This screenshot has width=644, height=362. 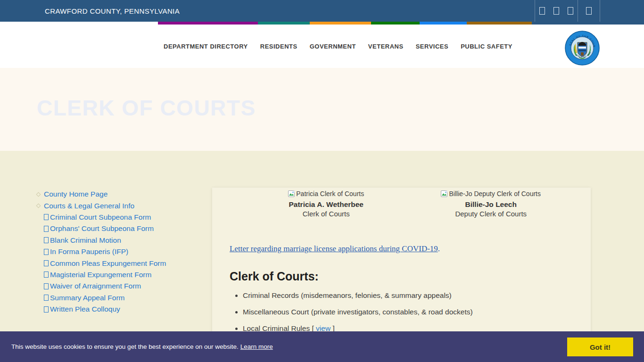 What do you see at coordinates (123, 252) in the screenshot?
I see `sidebar-item-in-forma-pauperis: In Forma Pauperis (IFP)` at bounding box center [123, 252].